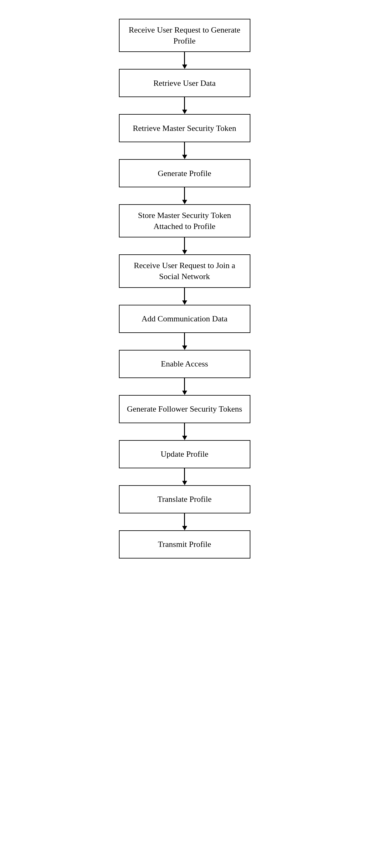  Describe the element at coordinates (184, 364) in the screenshot. I see `flow-box-228: Enable Access` at that location.